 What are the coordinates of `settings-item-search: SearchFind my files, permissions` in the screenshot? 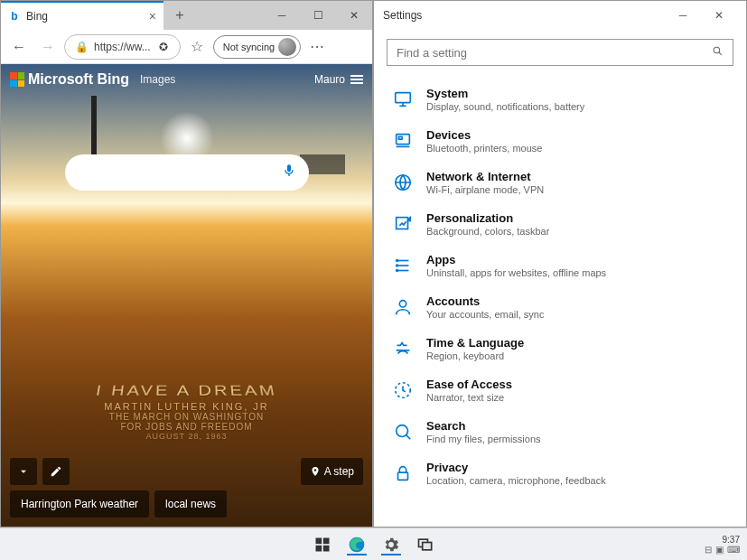 It's located at (560, 432).